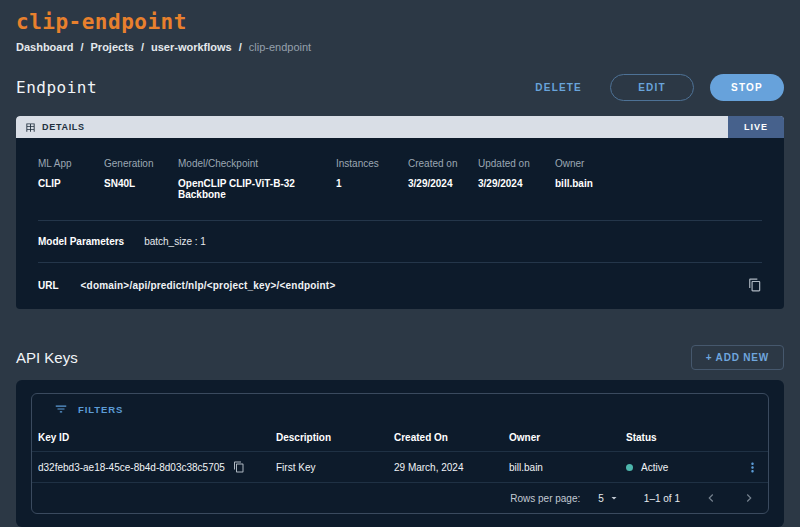 This screenshot has height=527, width=800. I want to click on key-id-value: d32febd3-ae18-45ce-8b4d-8d03c38c5705, so click(132, 468).